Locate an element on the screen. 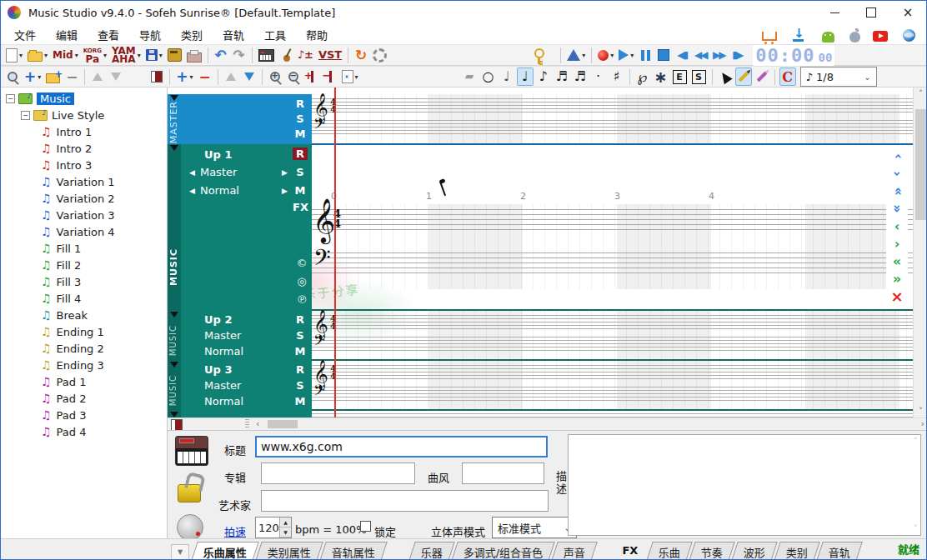 This screenshot has height=560, width=927. delete-measure-button is located at coordinates (330, 77).